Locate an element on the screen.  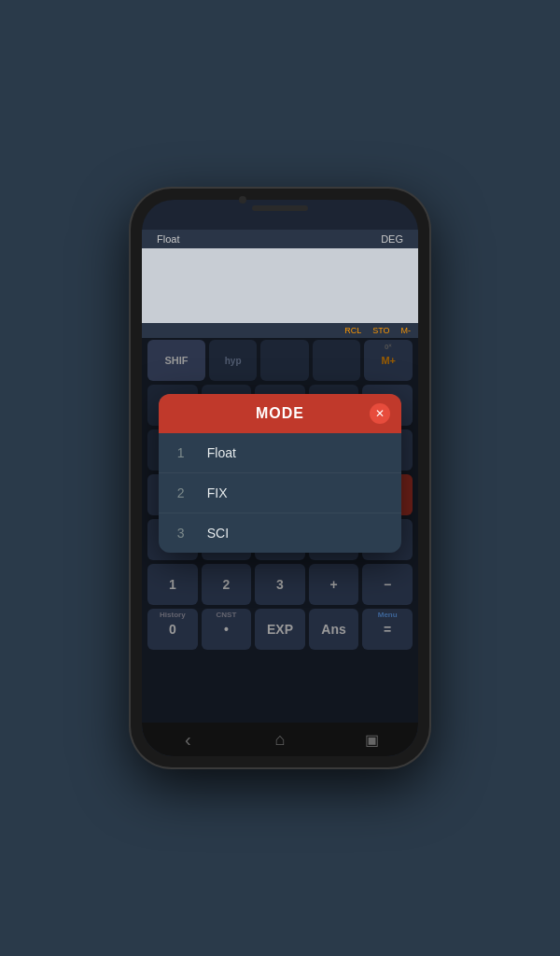
modal-close-button: ✕ is located at coordinates (380, 414).